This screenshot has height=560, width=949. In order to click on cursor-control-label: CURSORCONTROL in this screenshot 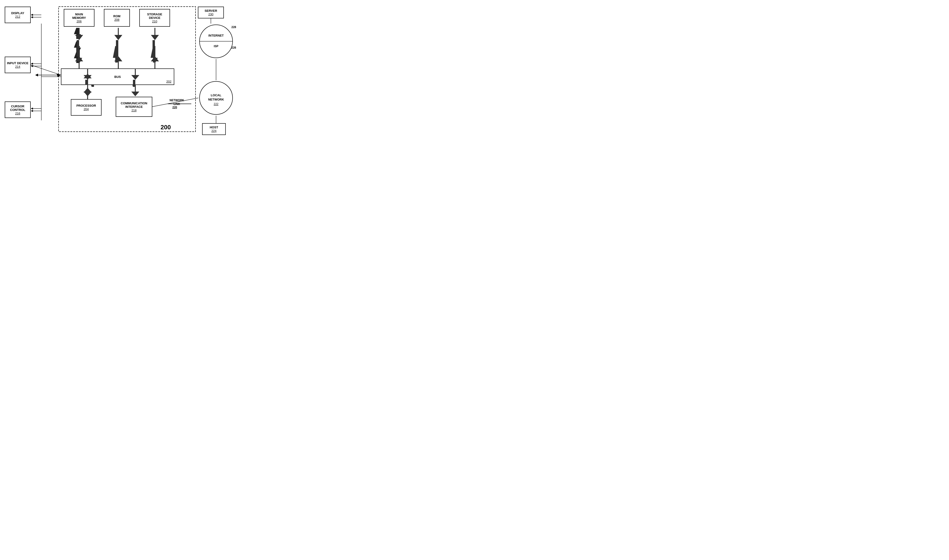, I will do `click(18, 108)`.